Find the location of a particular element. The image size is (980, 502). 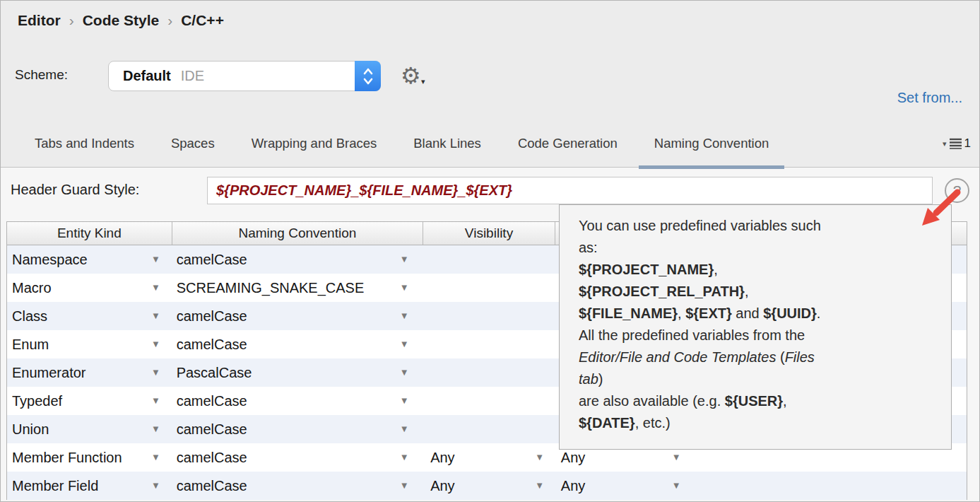

table-cell: Any▼ is located at coordinates (626, 486).